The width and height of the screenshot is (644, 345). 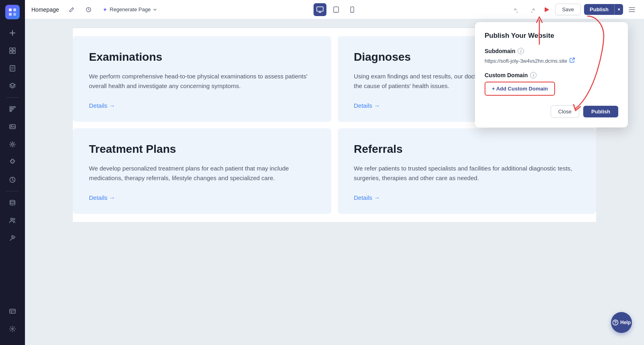 I want to click on regenerate-icon: ✦, so click(x=105, y=10).